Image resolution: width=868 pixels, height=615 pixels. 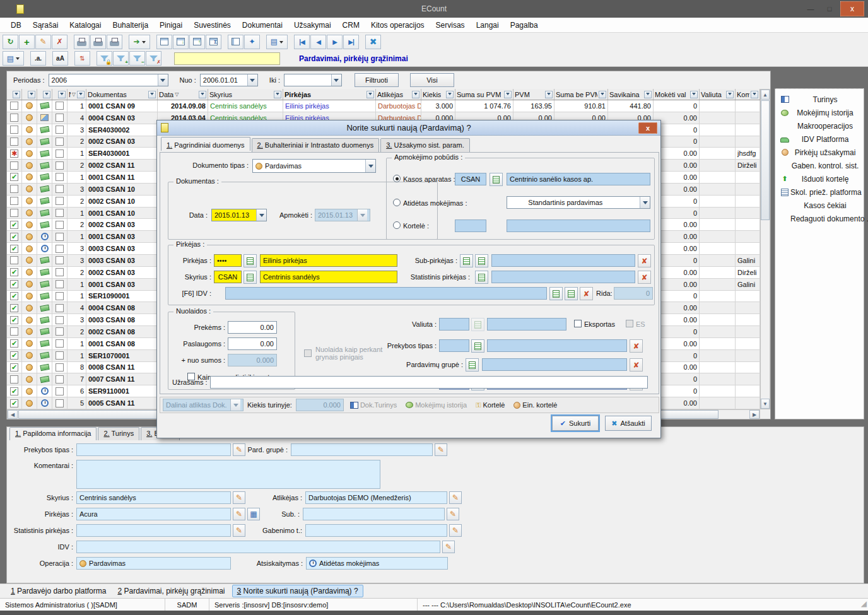 What do you see at coordinates (399, 95) in the screenshot?
I see `column-header-Atlikėjas: Atlikėjas` at bounding box center [399, 95].